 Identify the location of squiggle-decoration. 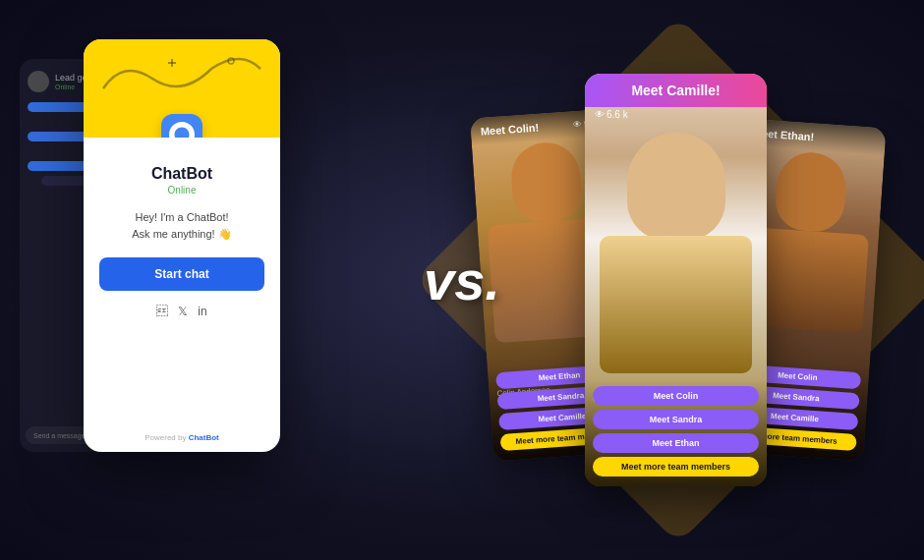
(182, 79).